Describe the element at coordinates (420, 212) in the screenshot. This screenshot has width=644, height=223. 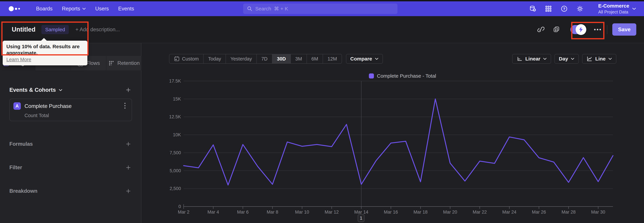
I see `x-axis-label: Mar 18` at that location.